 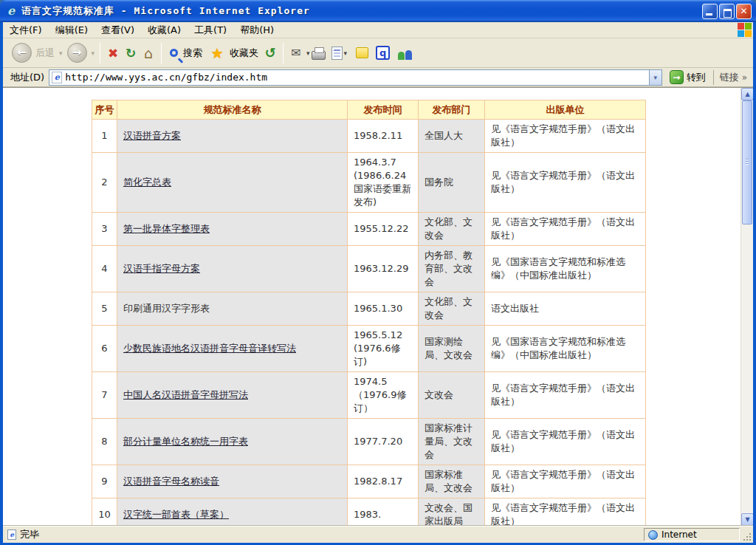 What do you see at coordinates (750, 540) in the screenshot?
I see `resize-grip` at bounding box center [750, 540].